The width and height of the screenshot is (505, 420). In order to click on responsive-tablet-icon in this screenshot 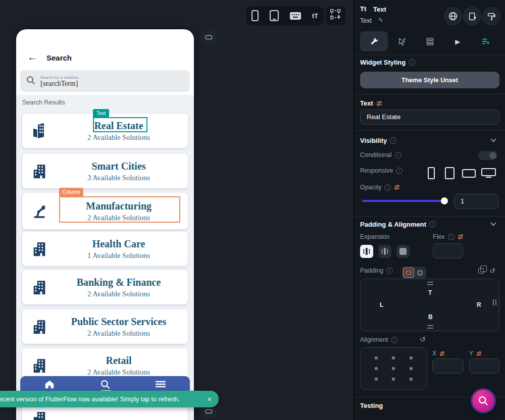, I will do `click(449, 173)`.